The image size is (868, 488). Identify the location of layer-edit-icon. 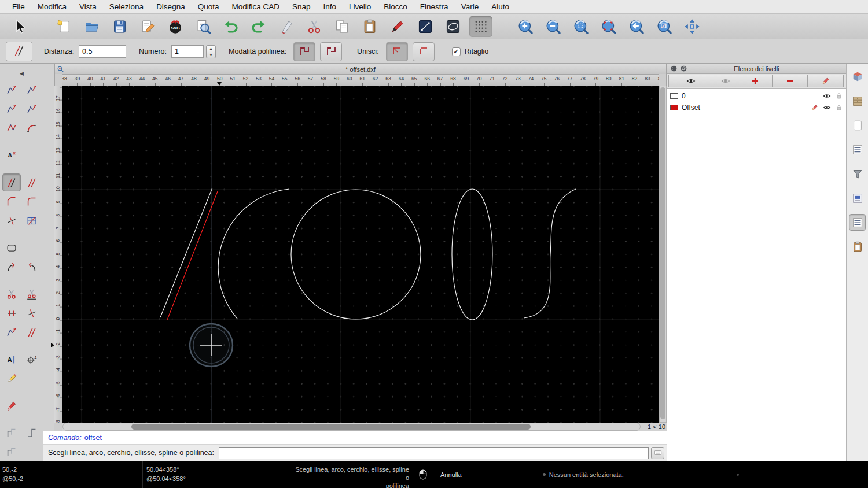
(815, 96).